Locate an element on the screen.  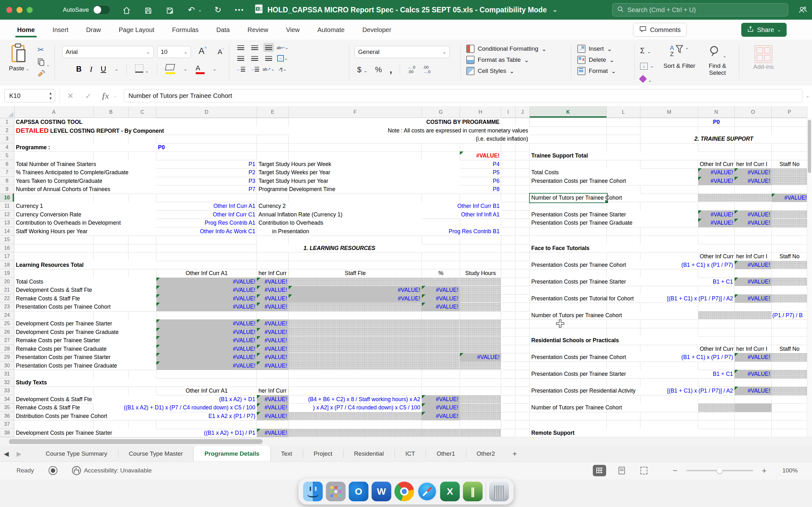
row-header-38: 38 is located at coordinates (7, 433).